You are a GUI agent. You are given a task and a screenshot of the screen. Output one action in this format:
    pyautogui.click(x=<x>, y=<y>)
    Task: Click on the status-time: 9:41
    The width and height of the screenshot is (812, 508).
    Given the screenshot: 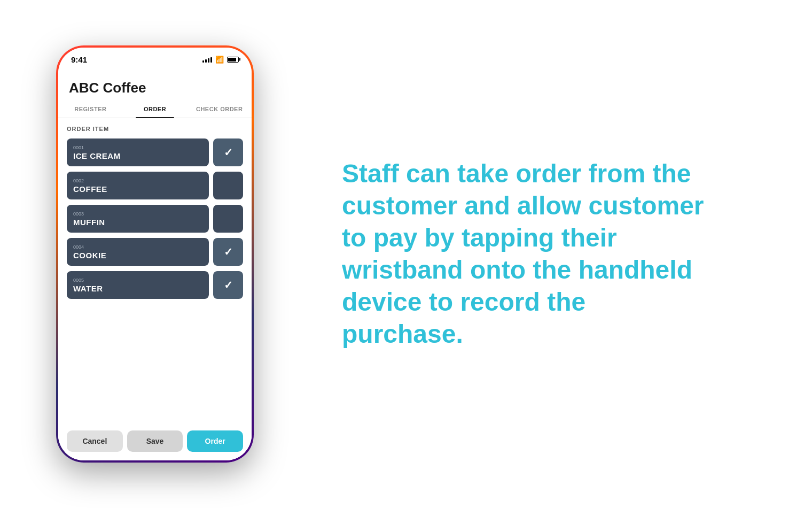 What is the action you would take?
    pyautogui.click(x=79, y=60)
    